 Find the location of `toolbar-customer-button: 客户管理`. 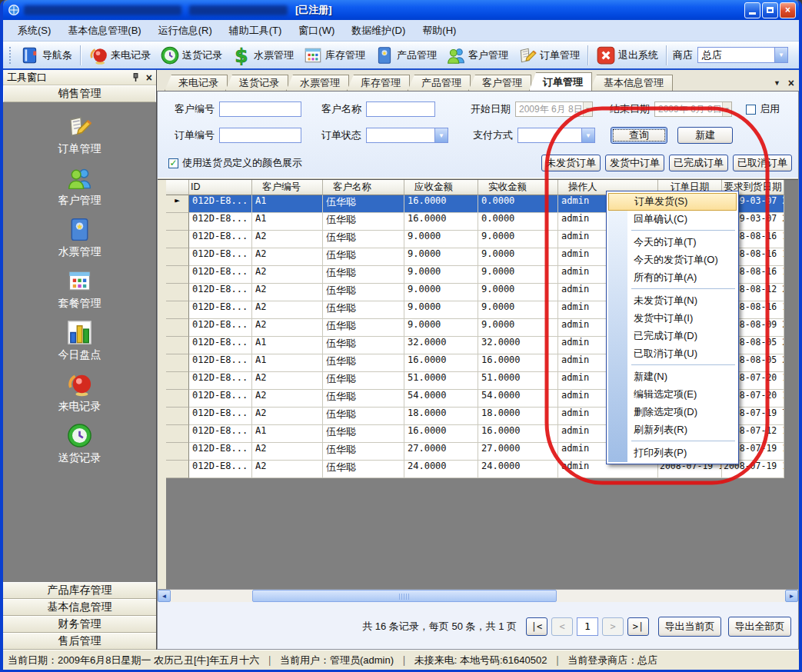

toolbar-customer-button: 客户管理 is located at coordinates (477, 55).